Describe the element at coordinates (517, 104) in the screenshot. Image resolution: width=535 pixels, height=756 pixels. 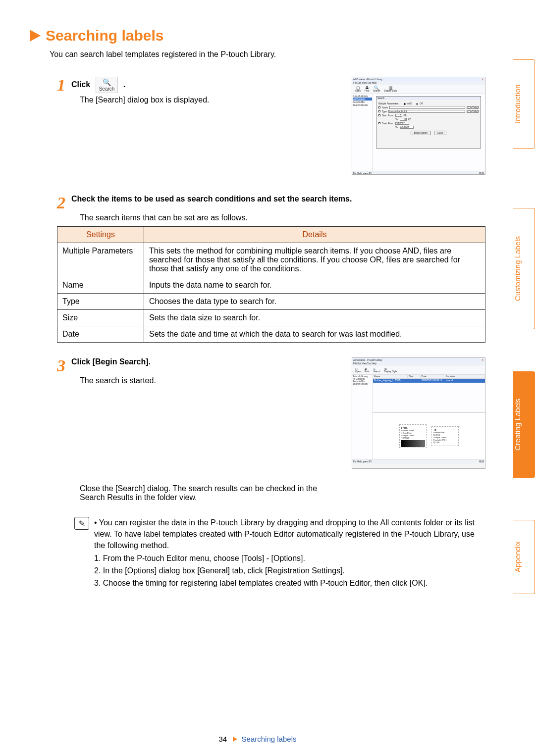
I see `tab-label: Introduction` at that location.